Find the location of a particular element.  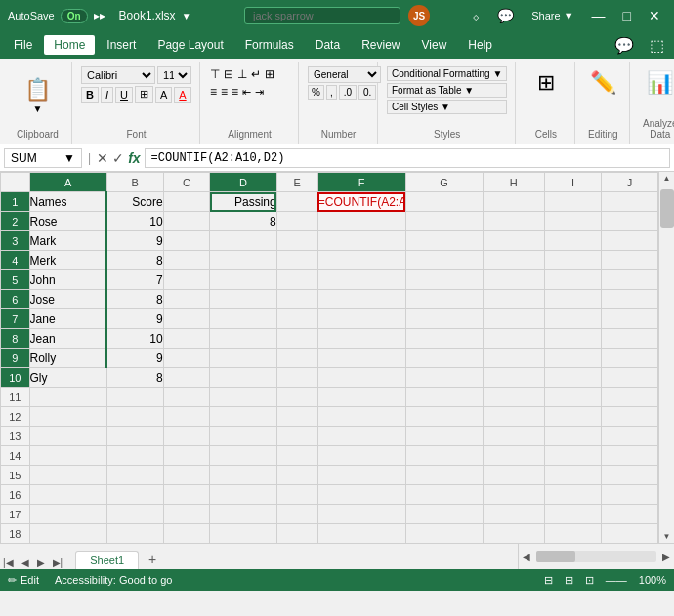

row-header: 11 is located at coordinates (16, 397).